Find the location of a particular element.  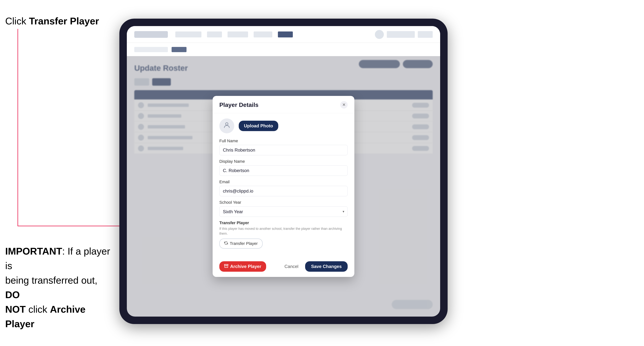

email-group: Email is located at coordinates (284, 188).